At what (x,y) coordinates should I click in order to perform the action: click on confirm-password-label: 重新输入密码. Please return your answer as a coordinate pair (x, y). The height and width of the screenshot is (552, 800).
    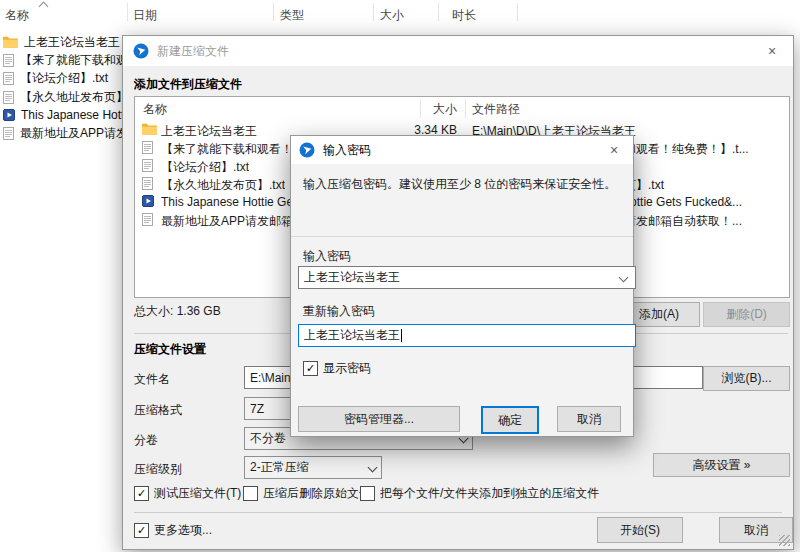
    Looking at the image, I should click on (339, 312).